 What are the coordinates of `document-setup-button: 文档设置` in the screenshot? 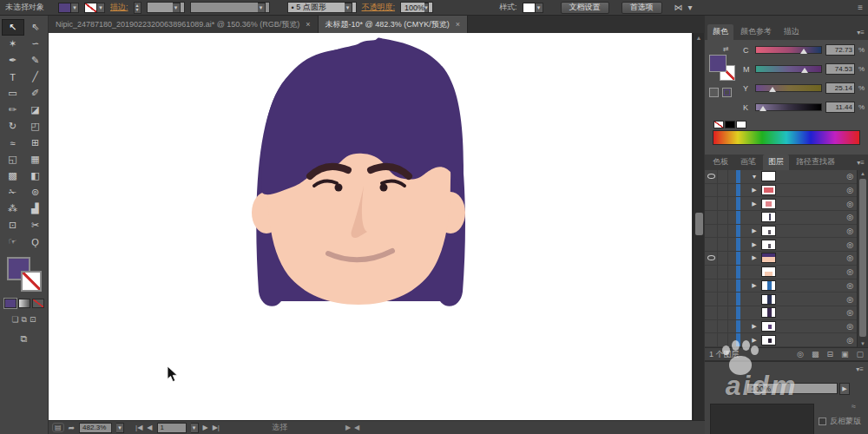 It's located at (585, 8).